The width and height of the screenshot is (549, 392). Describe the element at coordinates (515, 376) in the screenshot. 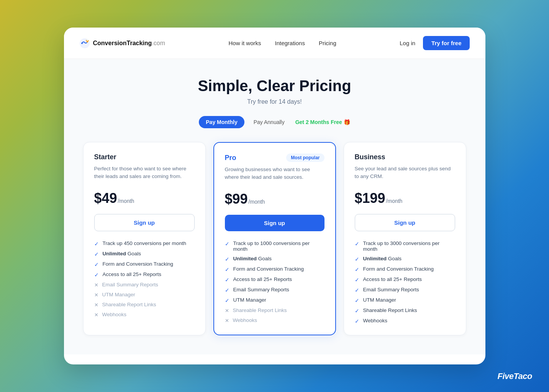

I see `footer-brand: FiveTaco` at that location.